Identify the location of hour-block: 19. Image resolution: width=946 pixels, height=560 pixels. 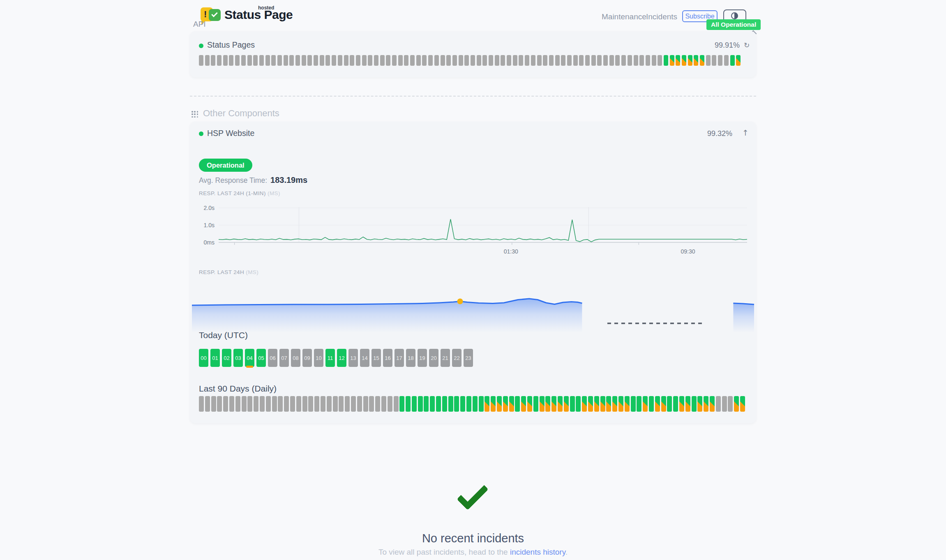
(422, 358).